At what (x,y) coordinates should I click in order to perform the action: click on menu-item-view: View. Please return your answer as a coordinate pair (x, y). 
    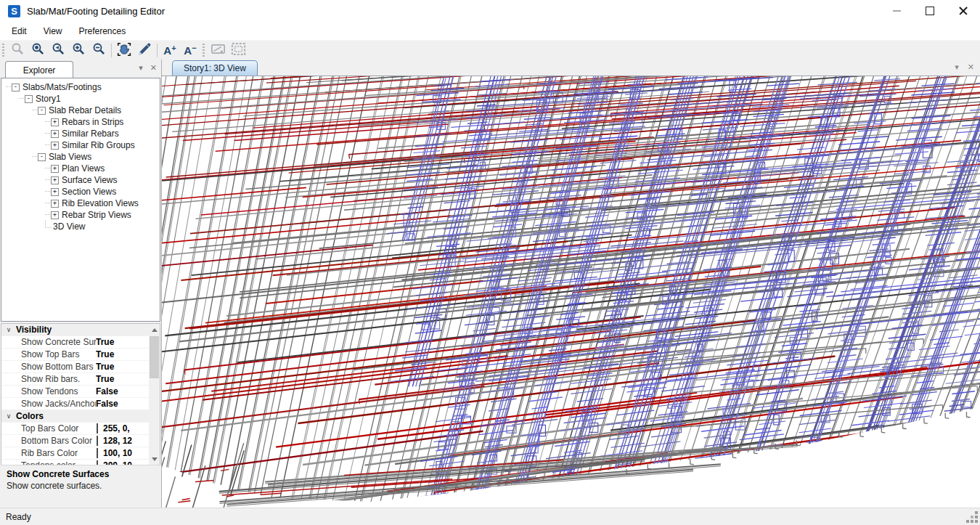
    Looking at the image, I should click on (53, 31).